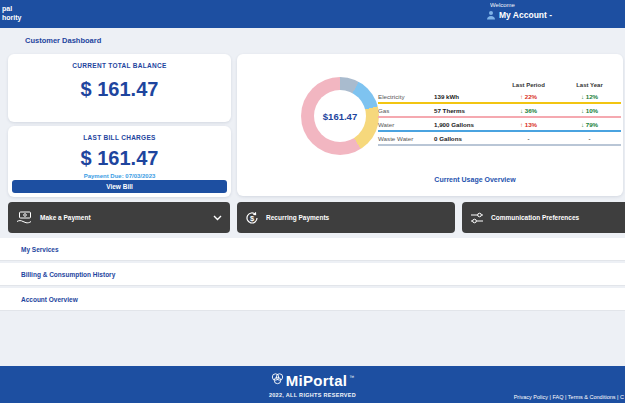  I want to click on terms-conditions-link: Terms & Conditions, so click(594, 397).